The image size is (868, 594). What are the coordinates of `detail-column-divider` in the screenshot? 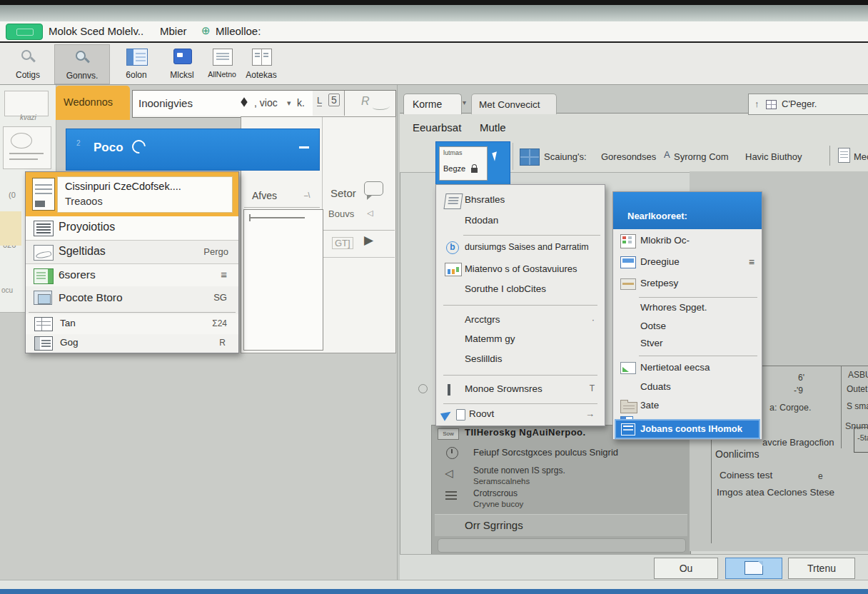 It's located at (841, 407).